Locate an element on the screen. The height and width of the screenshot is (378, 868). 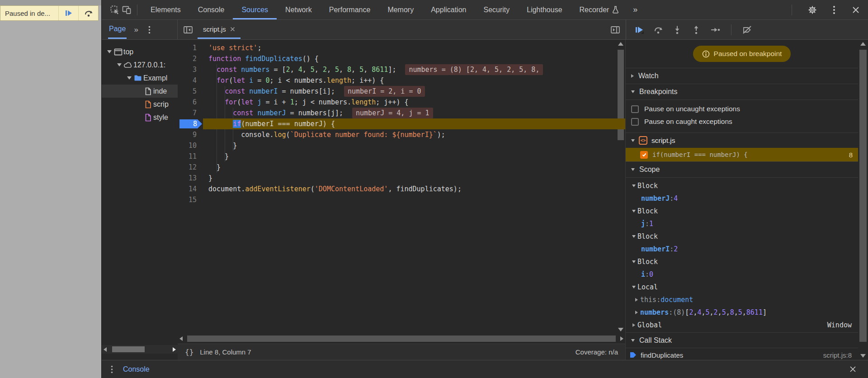
scroll-right-arrow is located at coordinates (175, 350).